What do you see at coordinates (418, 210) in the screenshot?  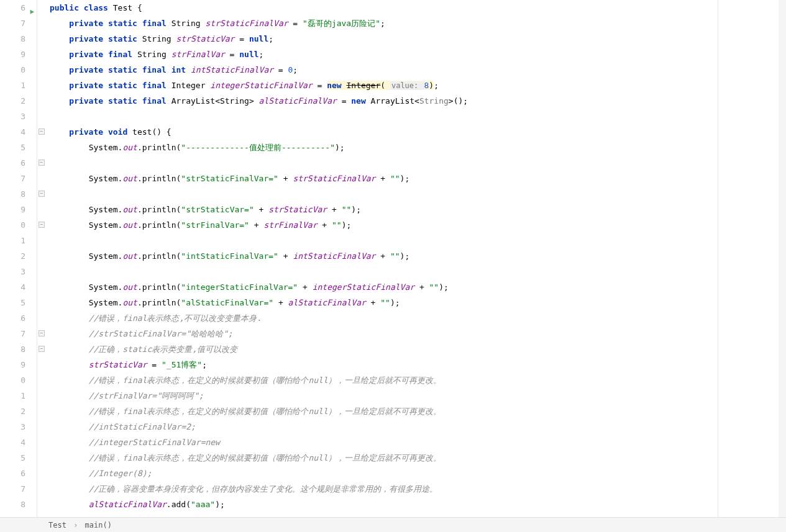 I see `code-line: System.out.println("strStaticVar=" + str…` at bounding box center [418, 210].